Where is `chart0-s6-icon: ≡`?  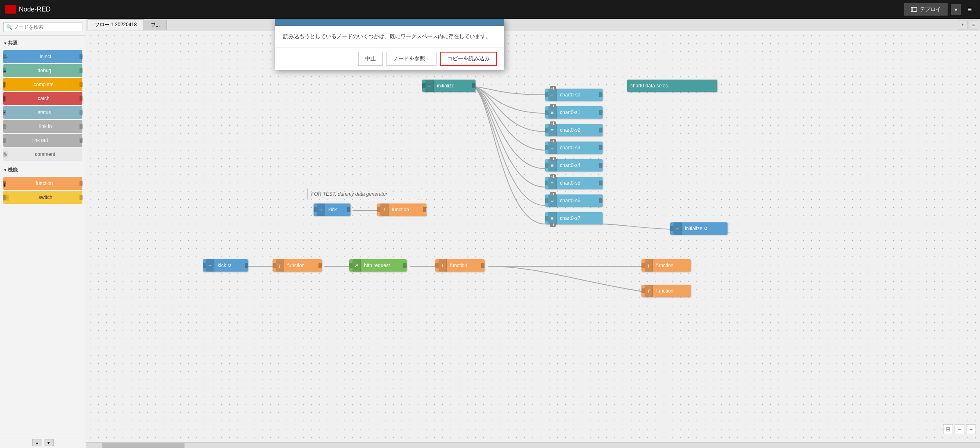 chart0-s6-icon: ≡ is located at coordinates (553, 201).